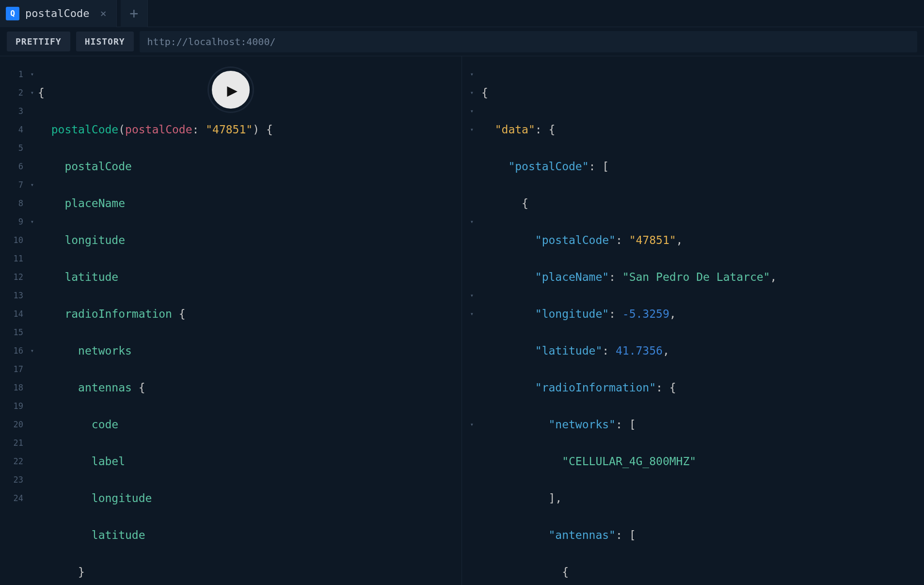 This screenshot has height=585, width=924. Describe the element at coordinates (134, 14) in the screenshot. I see `plus-icon: +` at that location.